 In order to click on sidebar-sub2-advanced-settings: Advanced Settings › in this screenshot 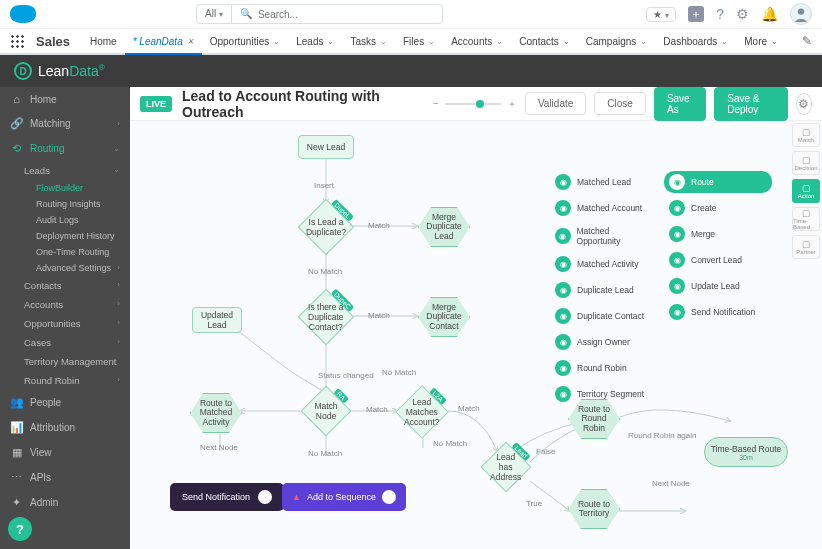, I will do `click(65, 268)`.